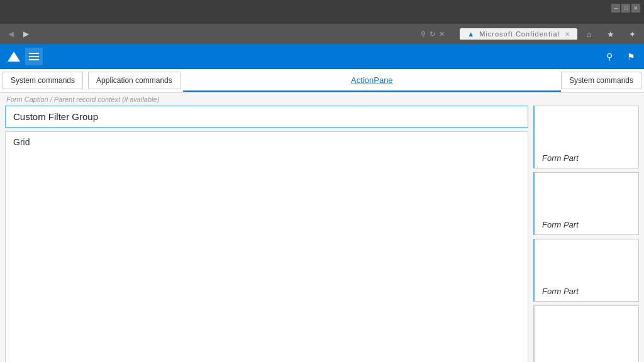 This screenshot has height=362, width=644. Describe the element at coordinates (589, 34) in the screenshot. I see `browser-home-button: ⌂` at that location.